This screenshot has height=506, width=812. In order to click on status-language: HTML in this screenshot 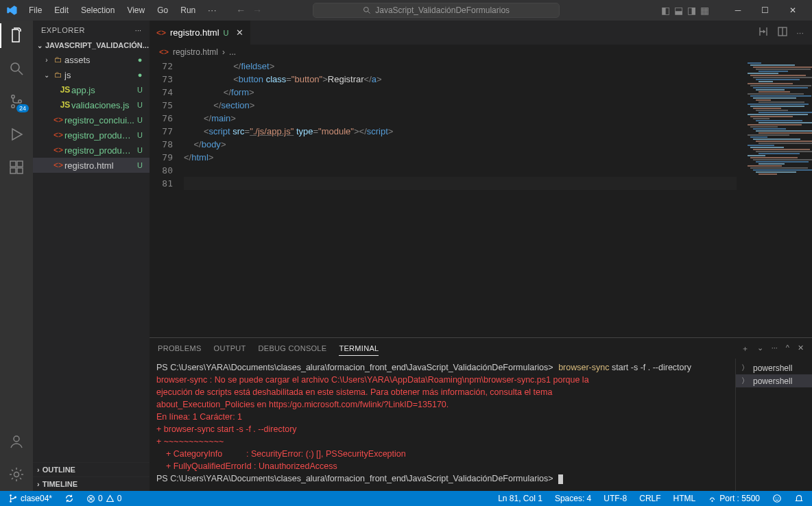, I will do `click(684, 498)`.